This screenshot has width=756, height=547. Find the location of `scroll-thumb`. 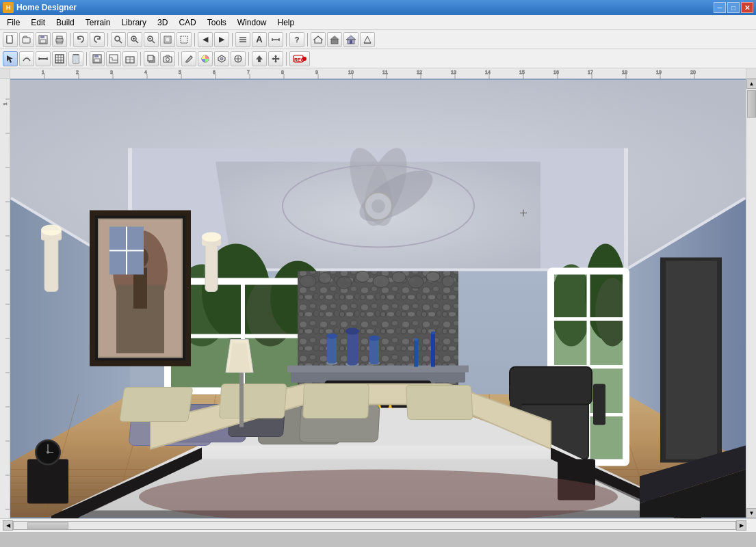

scroll-thumb is located at coordinates (751, 104).